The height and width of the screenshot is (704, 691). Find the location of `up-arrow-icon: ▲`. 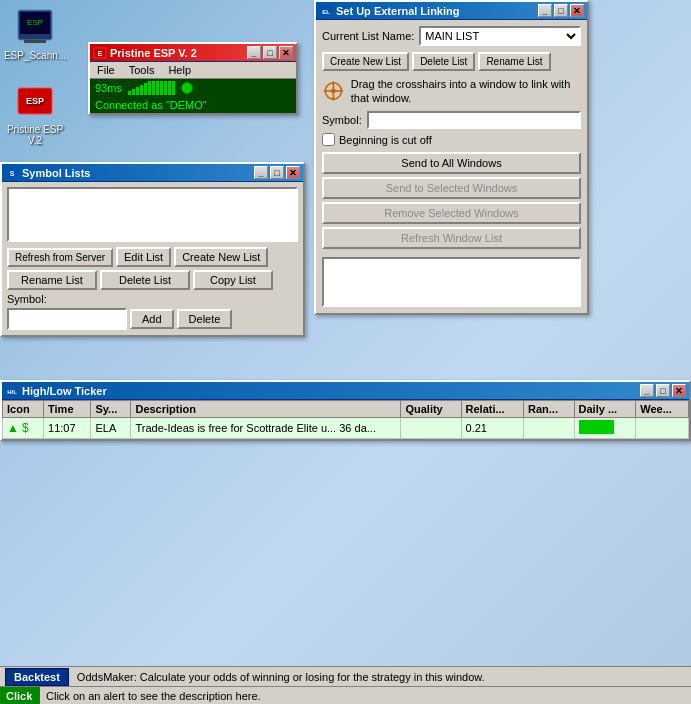

up-arrow-icon: ▲ is located at coordinates (13, 428).